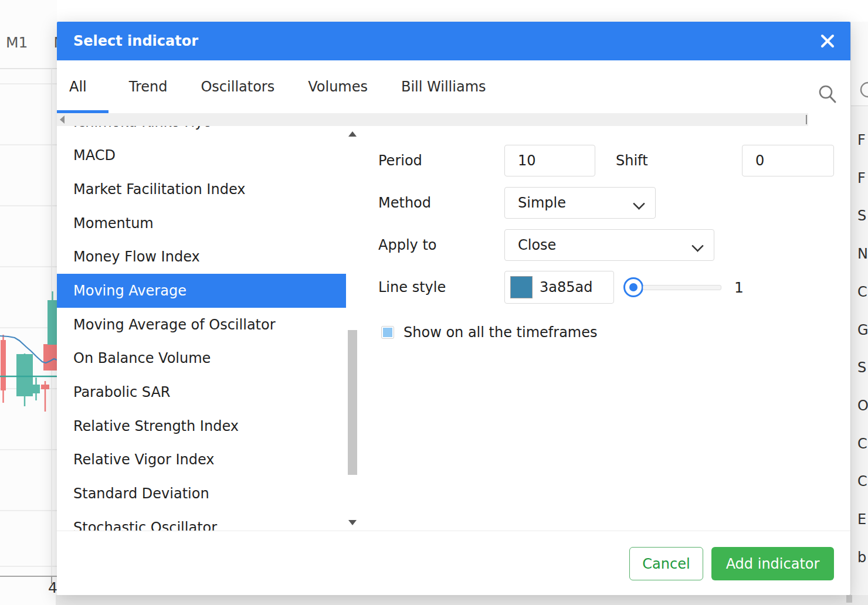 The width and height of the screenshot is (868, 605). I want to click on list-item: Money Flow Index, so click(202, 257).